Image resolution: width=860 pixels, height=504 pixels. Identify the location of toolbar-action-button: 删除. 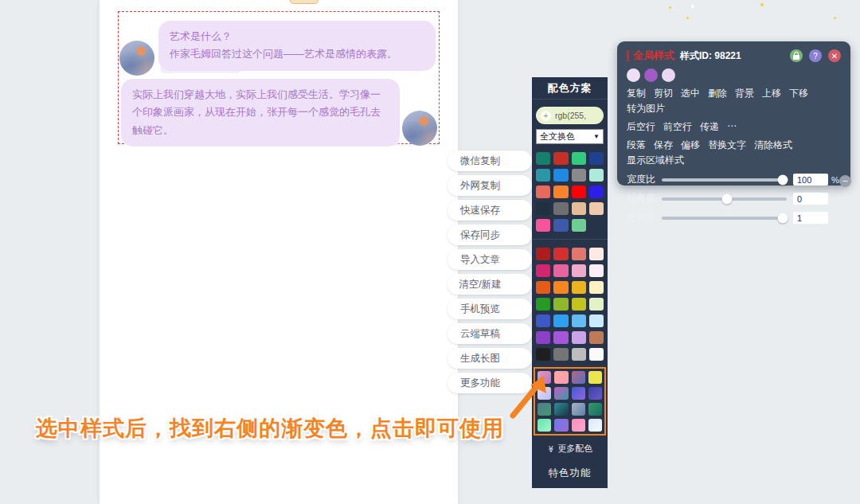
(717, 94).